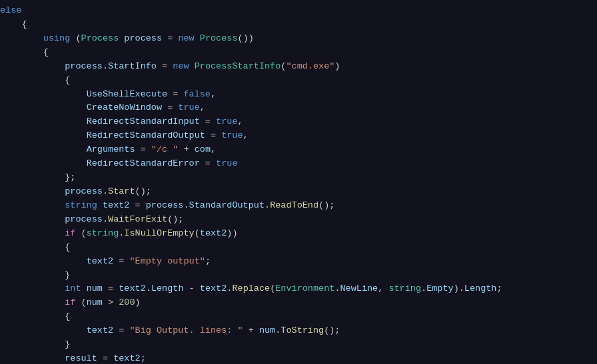 The image size is (597, 364). Describe the element at coordinates (298, 206) in the screenshot. I see `code-line: string text2 = process.StandardOutput.Re…` at that location.